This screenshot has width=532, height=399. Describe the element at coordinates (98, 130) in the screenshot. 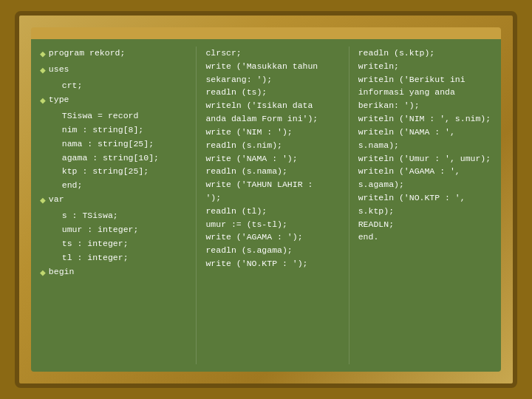

I see `code-line: nim : string[8];` at that location.